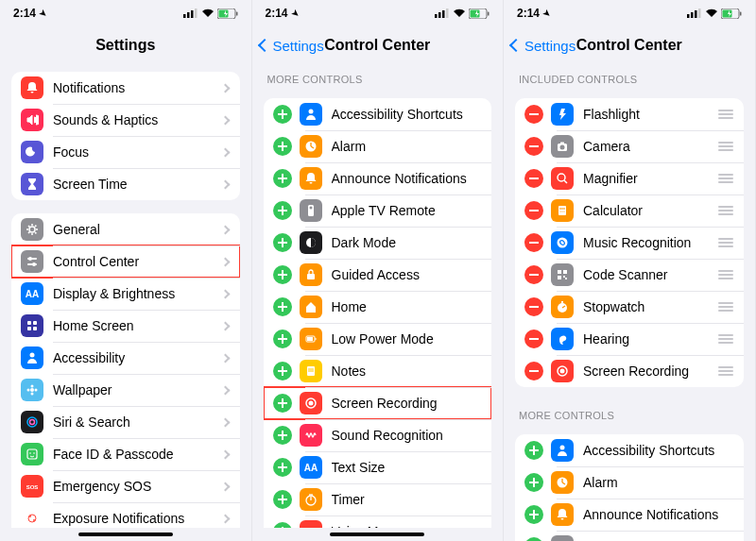 Image resolution: width=756 pixels, height=541 pixels. I want to click on row-camera: Camera, so click(629, 146).